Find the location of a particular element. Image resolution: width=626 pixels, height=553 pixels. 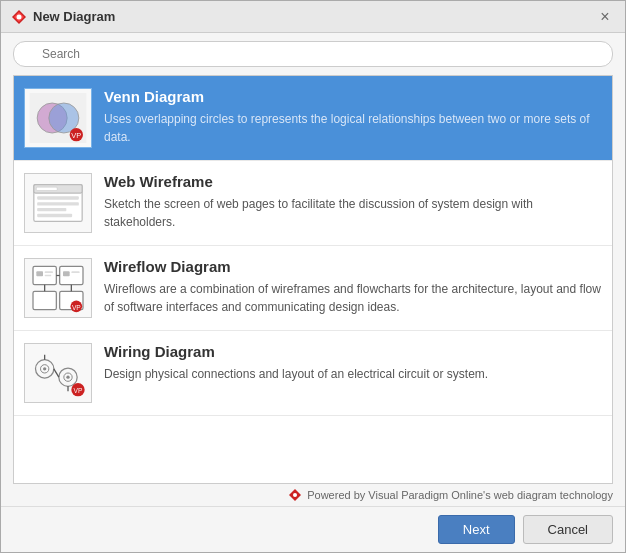

dialog-title: New Diagram is located at coordinates (74, 16).